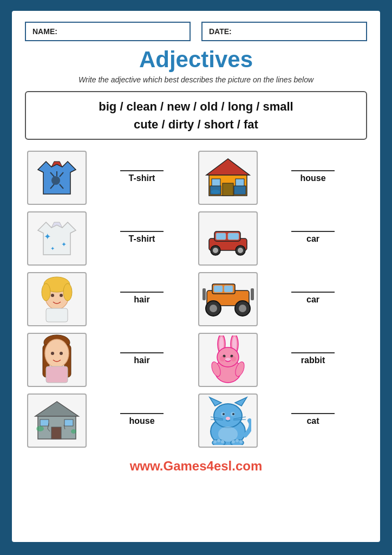 The image size is (392, 555). What do you see at coordinates (210, 466) in the screenshot?
I see `footer-highlight: 4` at bounding box center [210, 466].